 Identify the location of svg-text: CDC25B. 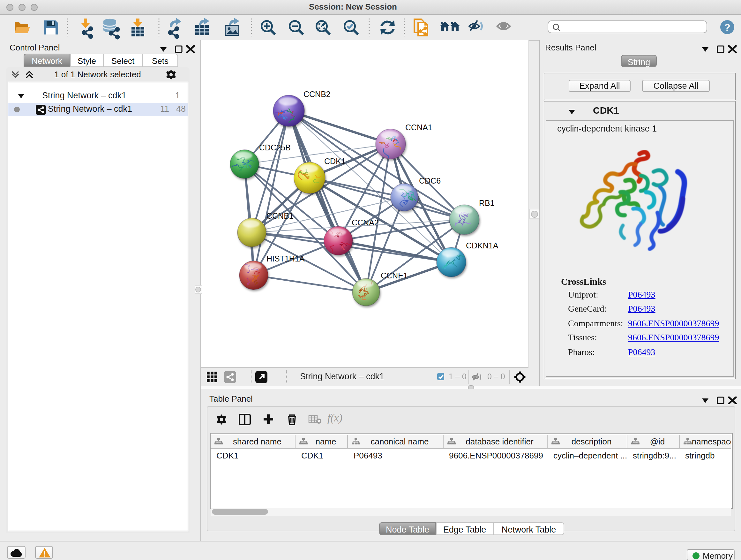
(275, 147).